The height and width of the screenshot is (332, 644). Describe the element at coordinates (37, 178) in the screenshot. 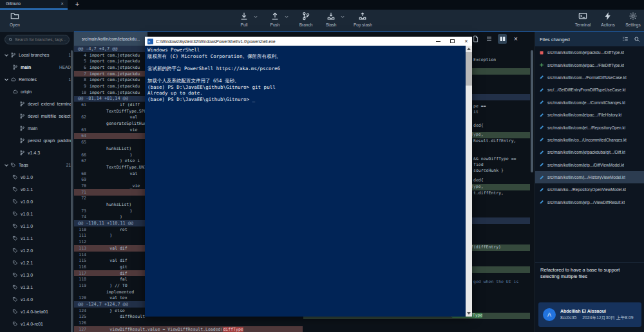

I see `tree-item-v0-1-0: v0.1.0` at that location.